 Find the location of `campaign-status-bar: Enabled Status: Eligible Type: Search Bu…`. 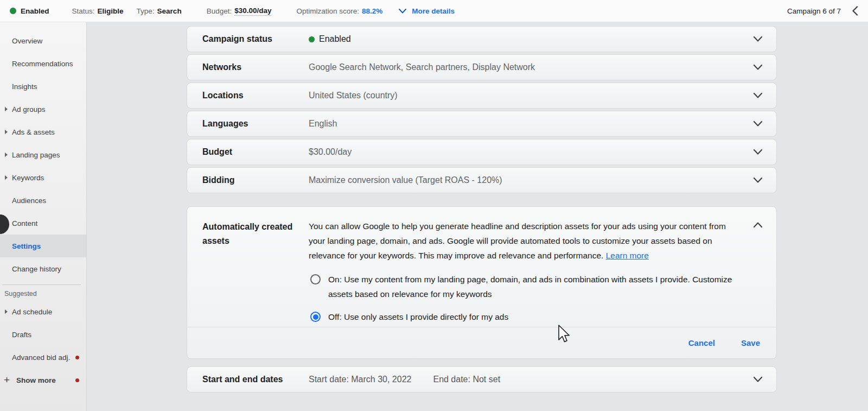

campaign-status-bar: Enabled Status: Eligible Type: Search Bu… is located at coordinates (434, 11).